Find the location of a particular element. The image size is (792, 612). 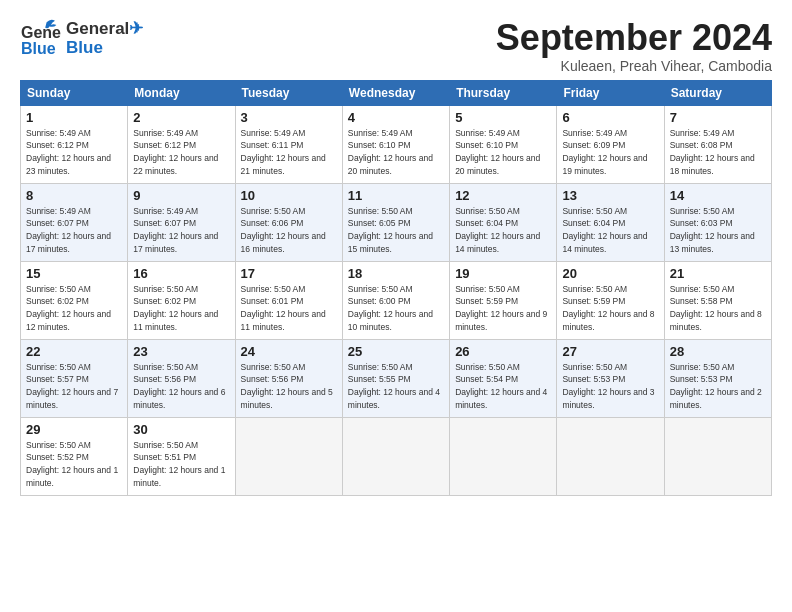

day-info: Sunrise: 5:50 AMSunset: 6:03 PMDaylight:… is located at coordinates (712, 230).